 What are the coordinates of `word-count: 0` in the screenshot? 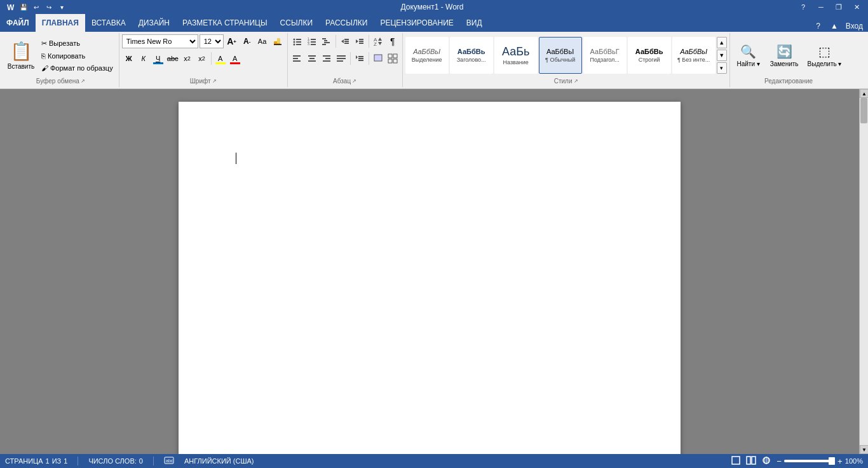 It's located at (141, 461).